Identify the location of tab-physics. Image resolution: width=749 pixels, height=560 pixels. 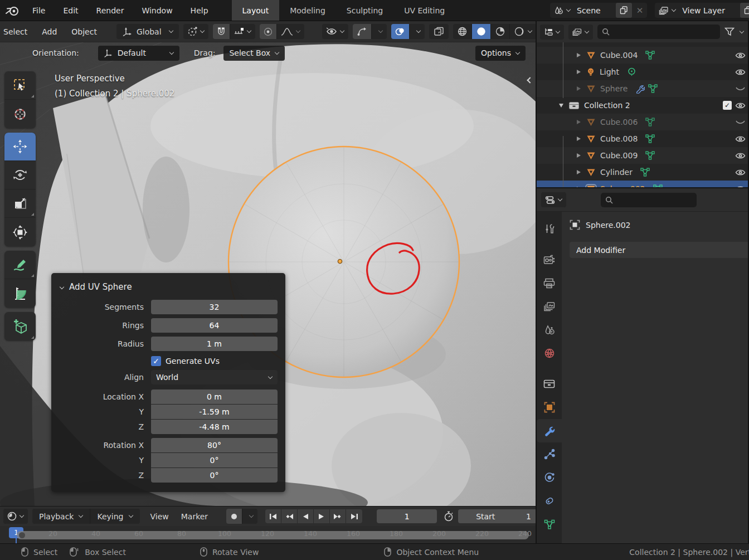
(549, 478).